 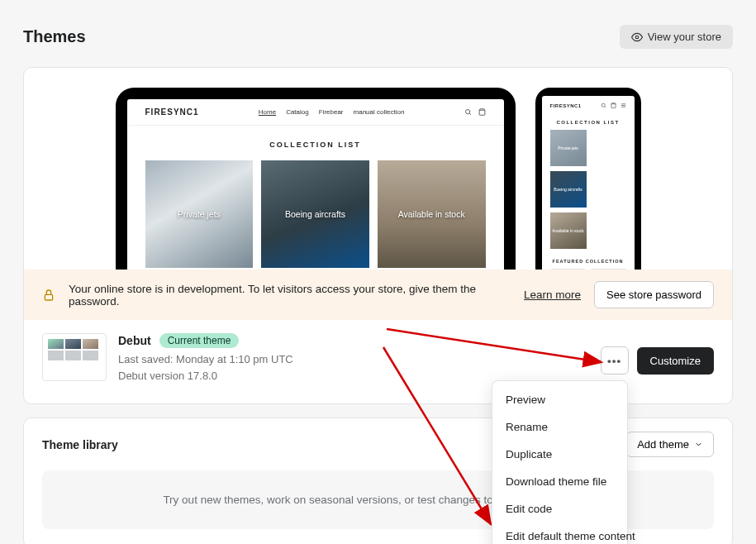 What do you see at coordinates (676, 36) in the screenshot?
I see `view-your-store-button: View your store` at bounding box center [676, 36].